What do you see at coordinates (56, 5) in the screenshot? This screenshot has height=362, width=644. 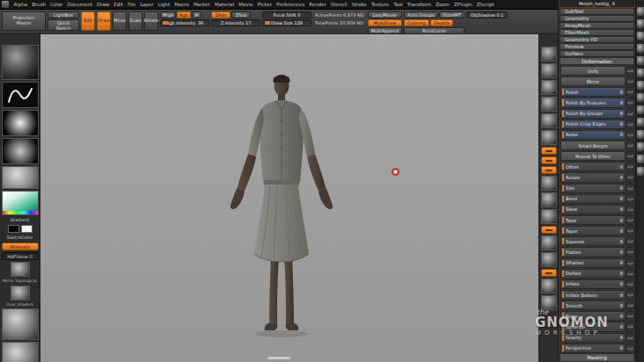 I see `menubar-item-color: Color` at bounding box center [56, 5].